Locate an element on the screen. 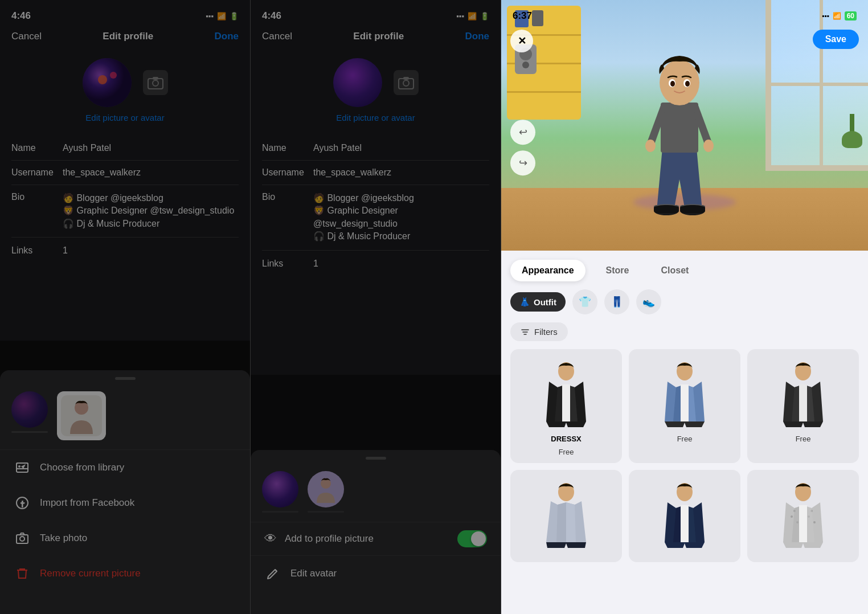  pants-button: 👖 is located at coordinates (617, 302).